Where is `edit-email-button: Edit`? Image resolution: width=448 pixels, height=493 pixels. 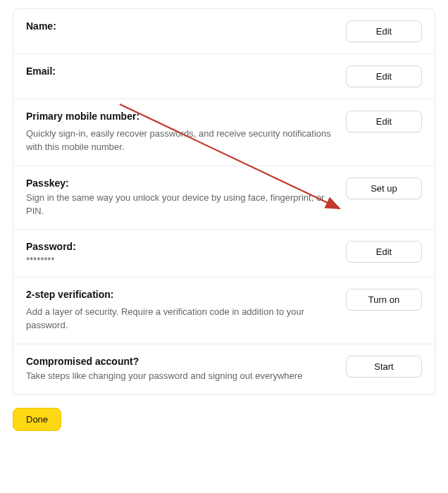 edit-email-button: Edit is located at coordinates (384, 76).